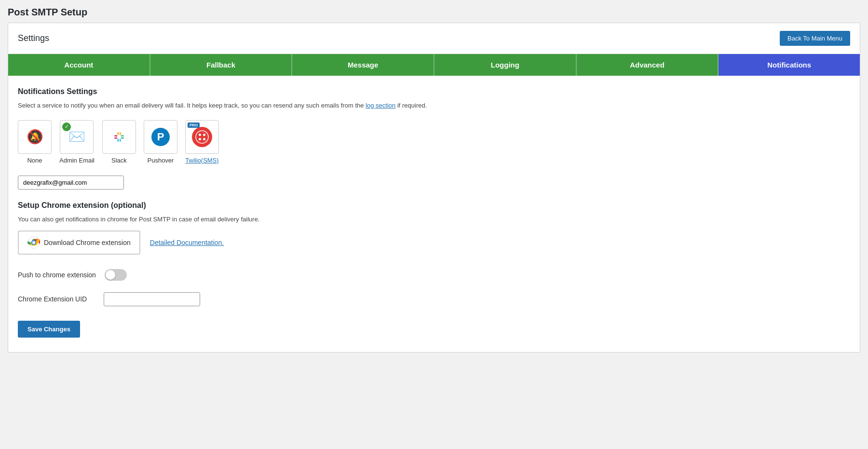  What do you see at coordinates (35, 142) in the screenshot?
I see `service-none: 🔕 None` at bounding box center [35, 142].